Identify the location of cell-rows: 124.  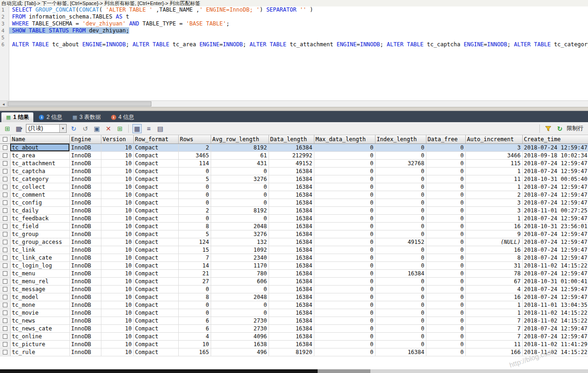
(194, 242).